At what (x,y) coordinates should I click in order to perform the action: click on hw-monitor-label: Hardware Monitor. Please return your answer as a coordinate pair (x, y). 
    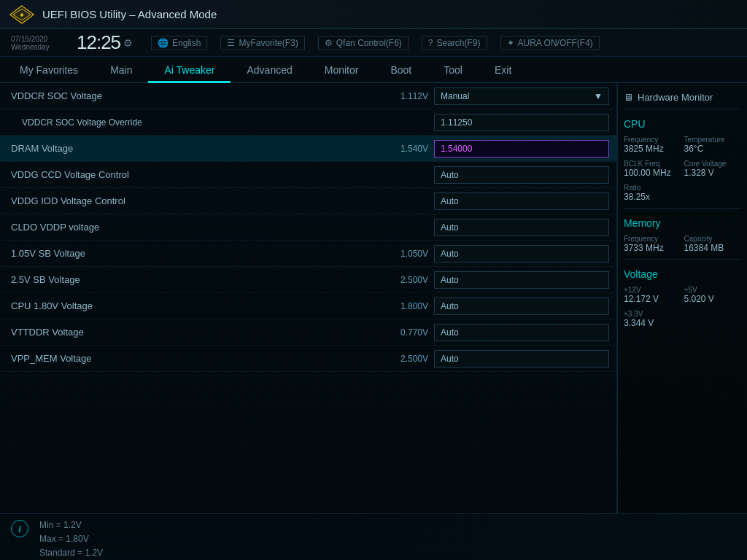
    Looking at the image, I should click on (676, 98).